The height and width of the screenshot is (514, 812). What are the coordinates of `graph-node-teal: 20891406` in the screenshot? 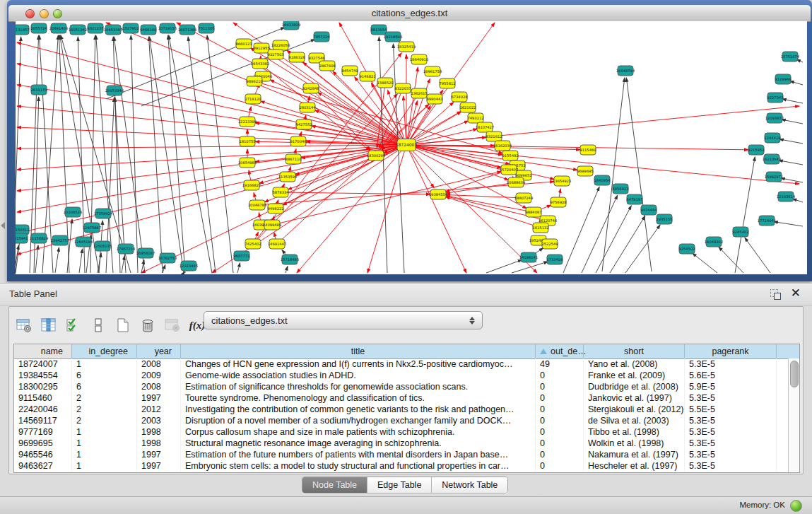 It's located at (59, 28).